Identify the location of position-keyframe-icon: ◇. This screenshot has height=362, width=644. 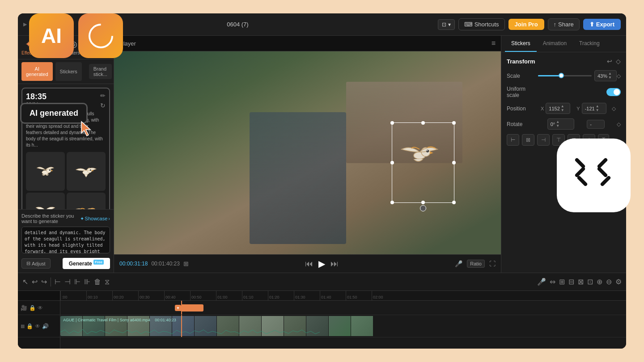
(614, 109).